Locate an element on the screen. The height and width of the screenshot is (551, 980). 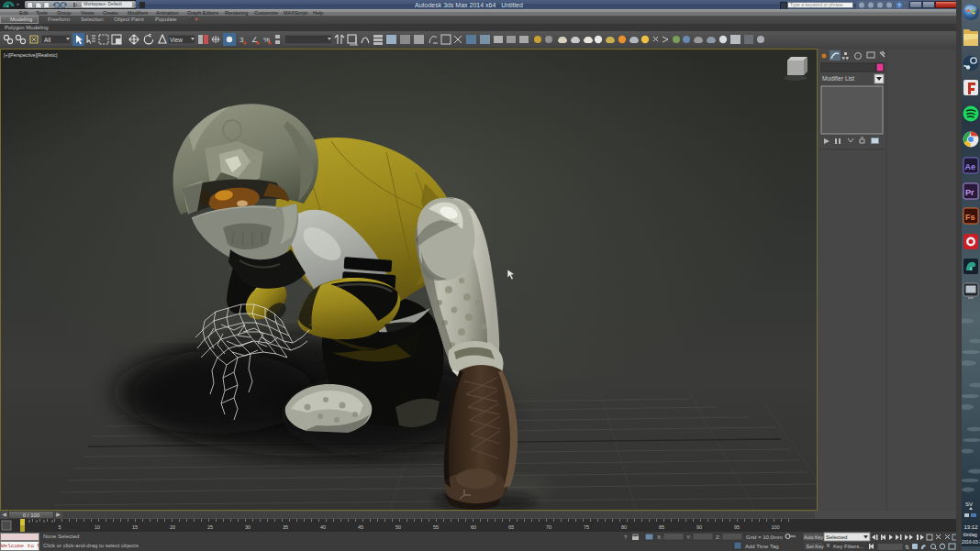
svg-text: Set Key is located at coordinates (816, 546).